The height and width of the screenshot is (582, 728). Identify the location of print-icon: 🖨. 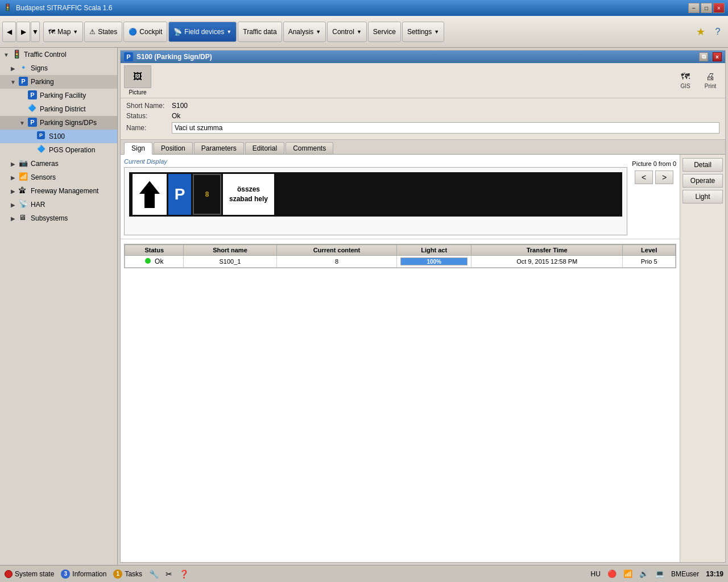
(710, 77).